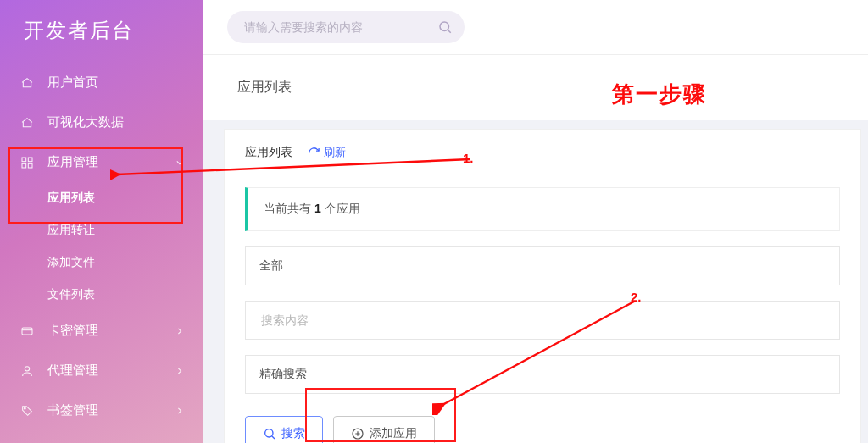  I want to click on brand-title: 开发者后台, so click(102, 31).